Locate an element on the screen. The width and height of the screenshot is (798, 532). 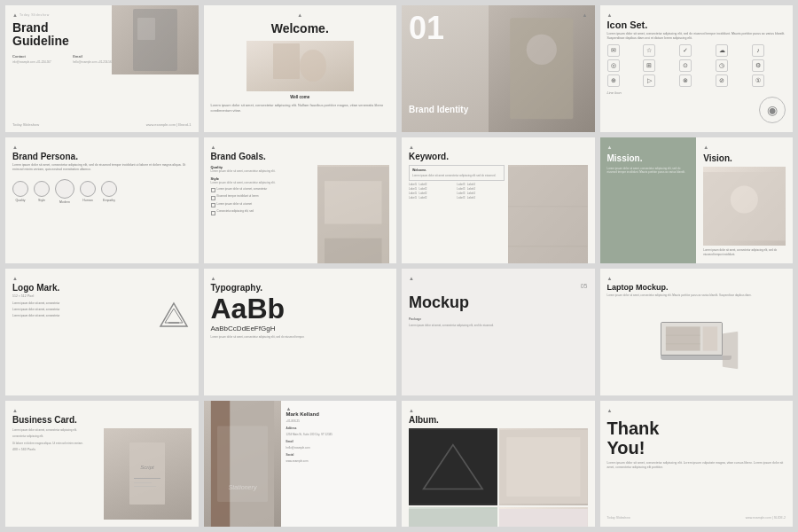
slide11-number: 05 is located at coordinates (498, 286).